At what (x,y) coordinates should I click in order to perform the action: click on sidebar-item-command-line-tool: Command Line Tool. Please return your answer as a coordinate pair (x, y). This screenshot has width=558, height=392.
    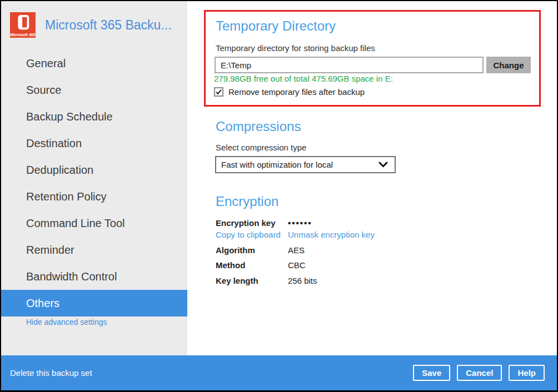
    Looking at the image, I should click on (94, 223).